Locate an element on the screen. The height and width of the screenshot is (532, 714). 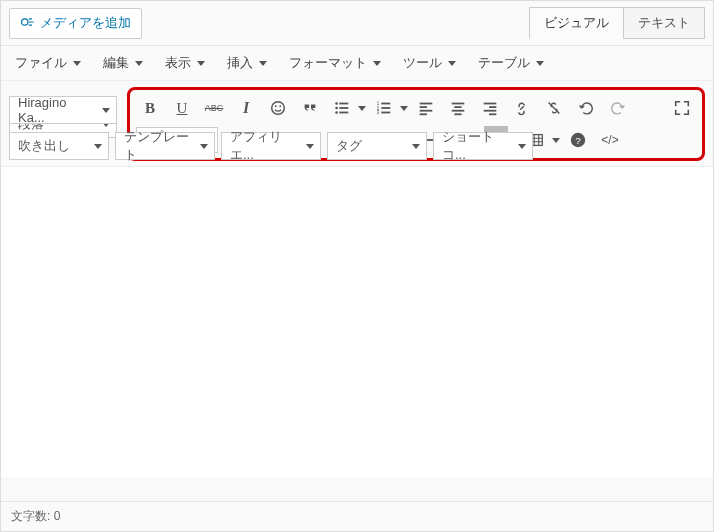
shortcode-select: ショートコ... is located at coordinates (483, 146).